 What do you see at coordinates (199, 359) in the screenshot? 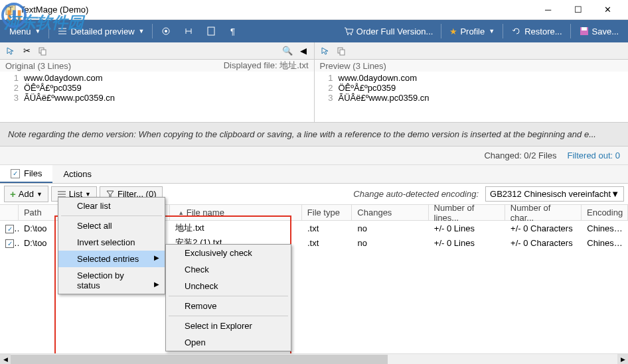
I see `scroll-thumb` at bounding box center [199, 359].